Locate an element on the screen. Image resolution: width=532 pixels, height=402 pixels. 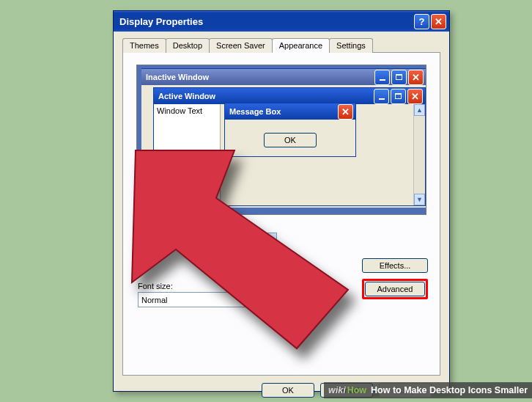
preview-window-text: Window Text is located at coordinates (187, 155).